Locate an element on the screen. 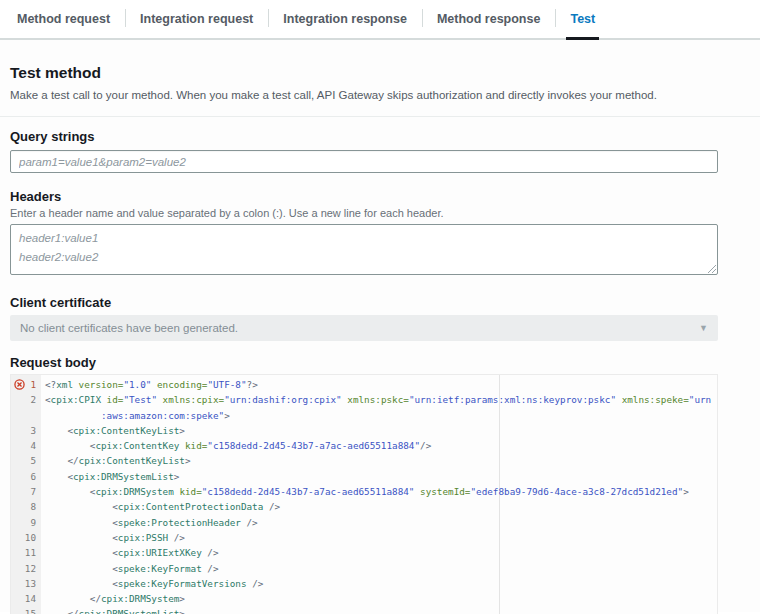 Image resolution: width=760 pixels, height=614 pixels. code-line: 14 </cpix:DRMSystem> is located at coordinates (364, 598).